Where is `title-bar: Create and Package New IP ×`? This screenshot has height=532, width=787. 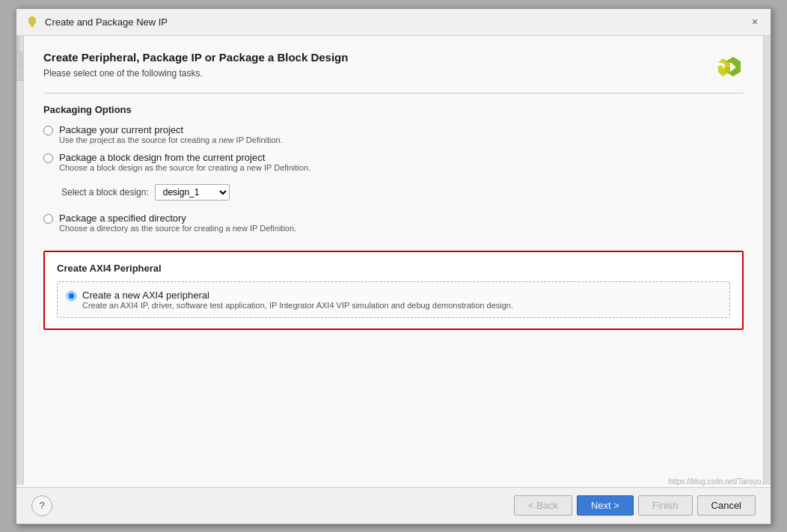 title-bar: Create and Package New IP × is located at coordinates (394, 22).